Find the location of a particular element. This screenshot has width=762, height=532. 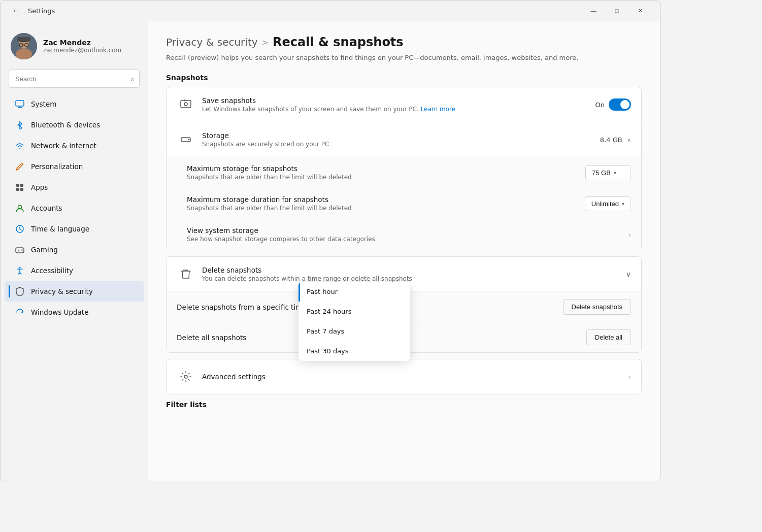

sidebar-item-accounts: Accounts is located at coordinates (74, 208).